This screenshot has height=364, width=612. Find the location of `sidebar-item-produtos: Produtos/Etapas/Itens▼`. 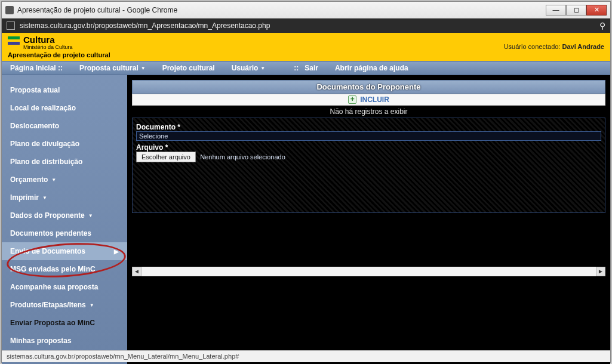

sidebar-item-produtos: Produtos/Etapas/Itens▼ is located at coordinates (64, 305).